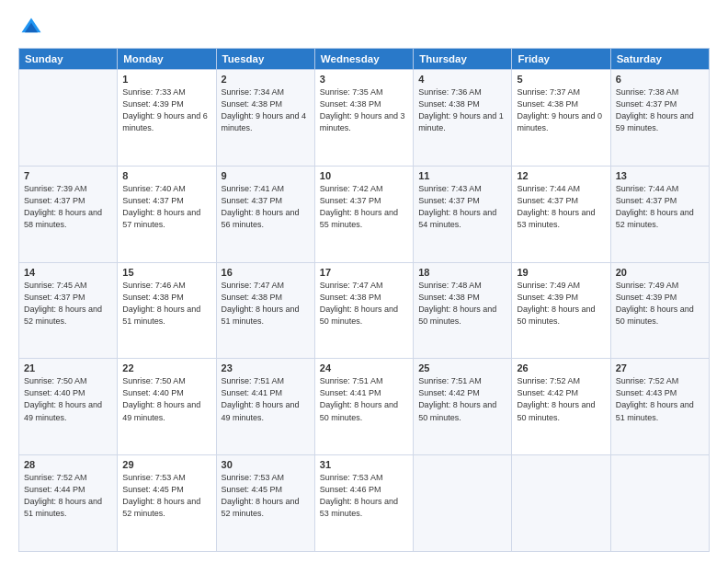 Image resolution: width=728 pixels, height=563 pixels. I want to click on day-cell: 1Sunrise: 7:33 AMSunset: 4:39 PMDaylight…, so click(167, 118).